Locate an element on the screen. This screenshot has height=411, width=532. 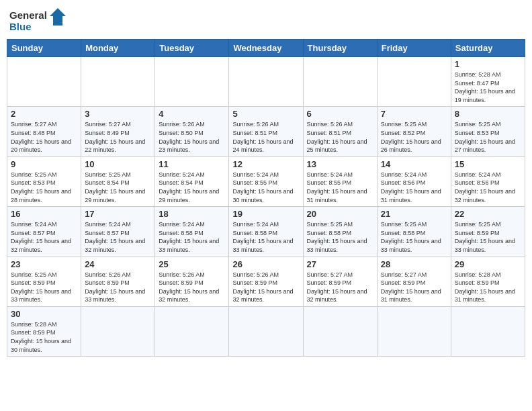
cell-date: 24 is located at coordinates (118, 265).